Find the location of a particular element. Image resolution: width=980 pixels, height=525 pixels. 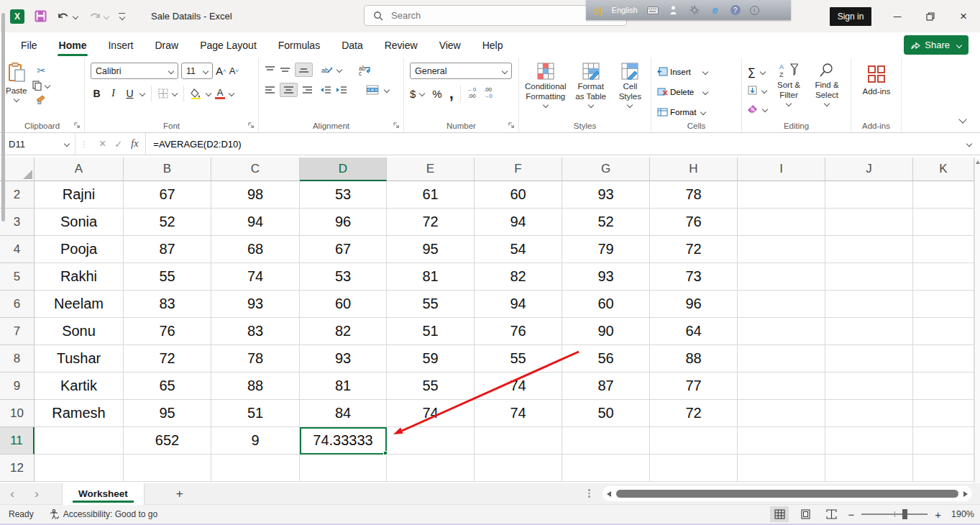

cell-C6: 93 is located at coordinates (256, 304).